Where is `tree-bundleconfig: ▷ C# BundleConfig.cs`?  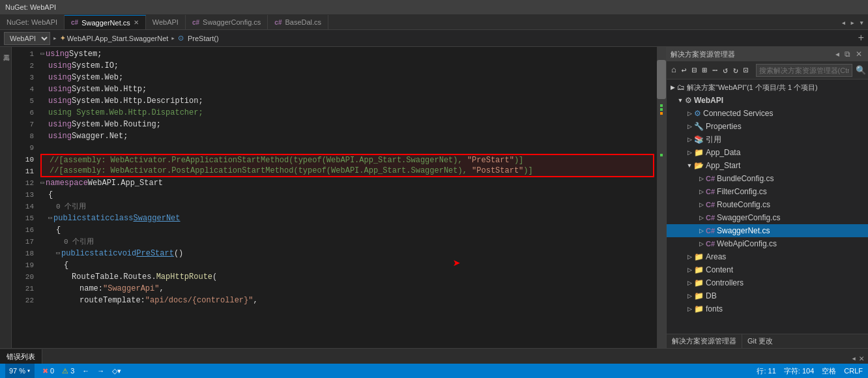
tree-bundleconfig: ▷ C# BundleConfig.cs is located at coordinates (768, 179).